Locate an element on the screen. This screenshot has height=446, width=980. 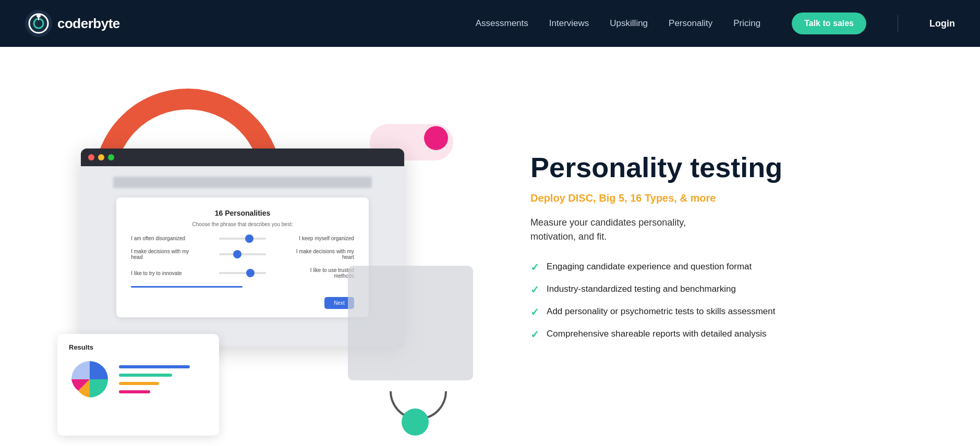
check-icon-3: ✓ is located at coordinates (535, 312).